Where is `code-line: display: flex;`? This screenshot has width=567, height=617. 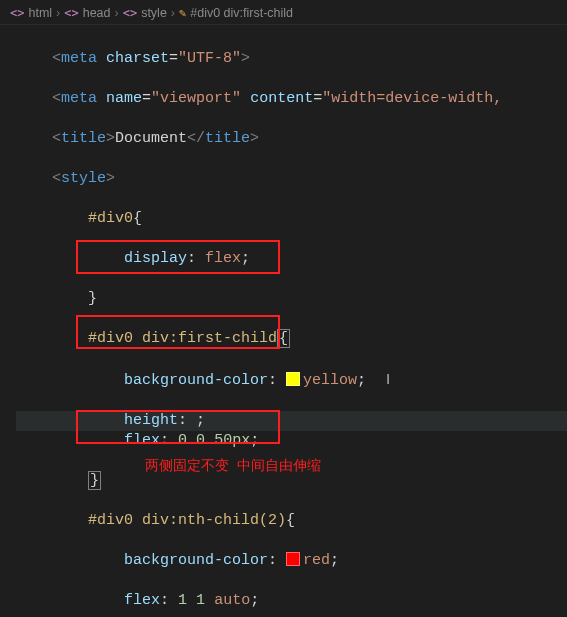
code-line: display: flex; is located at coordinates (292, 259).